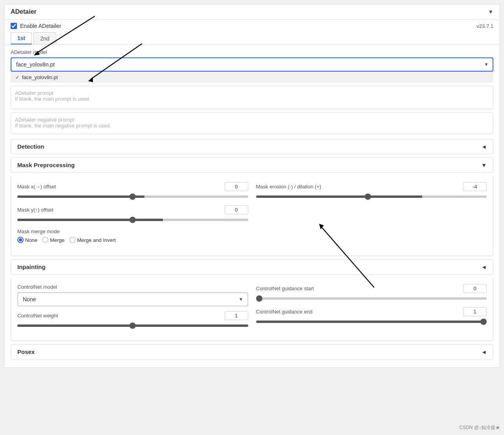  Describe the element at coordinates (133, 190) in the screenshot. I see `mask-x-group: Mask x(→) offset 0` at that location.